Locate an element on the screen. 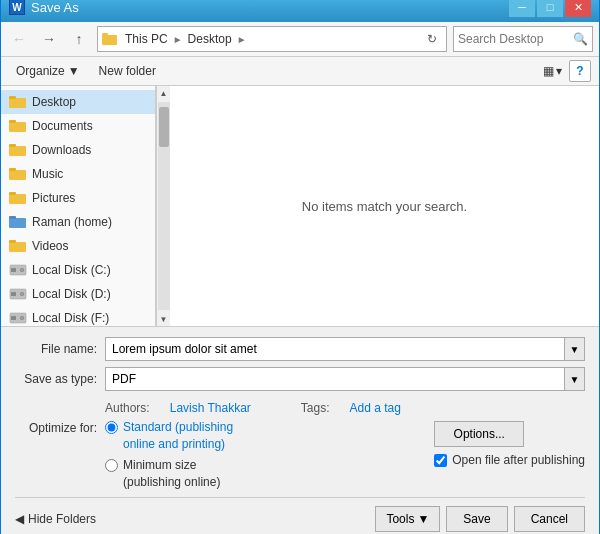 This screenshot has width=600, height=534. disk-icon-f is located at coordinates (18, 318).